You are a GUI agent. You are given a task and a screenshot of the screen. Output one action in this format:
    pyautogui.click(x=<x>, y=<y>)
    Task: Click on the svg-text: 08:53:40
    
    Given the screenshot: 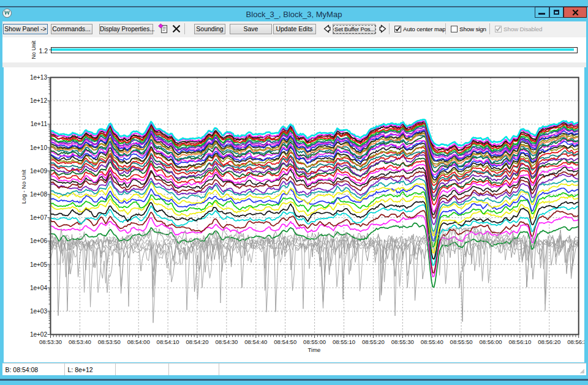 What is the action you would take?
    pyautogui.click(x=80, y=342)
    